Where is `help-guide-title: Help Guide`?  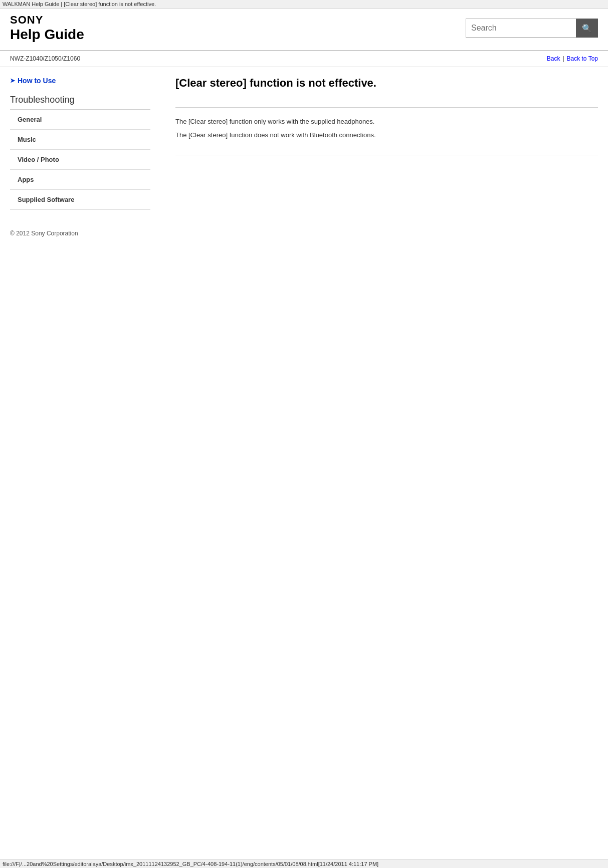
help-guide-title: Help Guide is located at coordinates (47, 35).